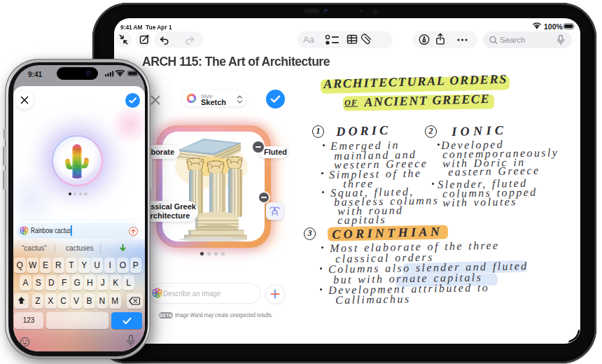  What do you see at coordinates (554, 27) in the screenshot?
I see `svg-text: 100%` at bounding box center [554, 27].